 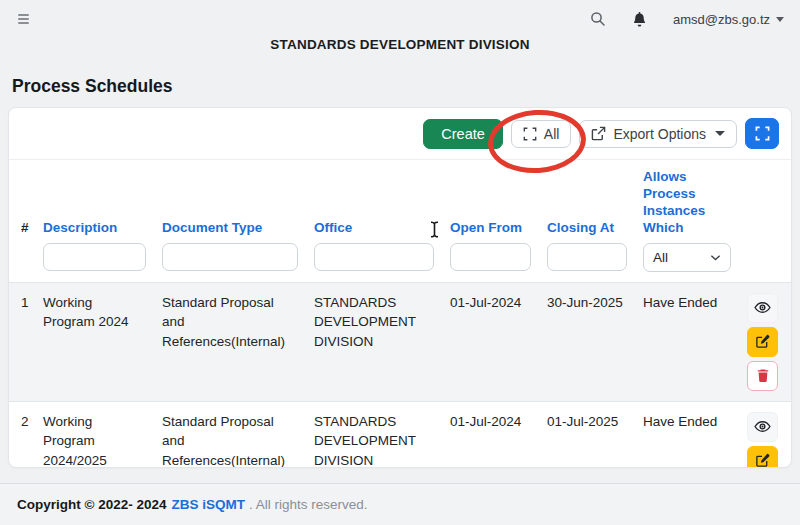 I want to click on search-icon, so click(x=598, y=19).